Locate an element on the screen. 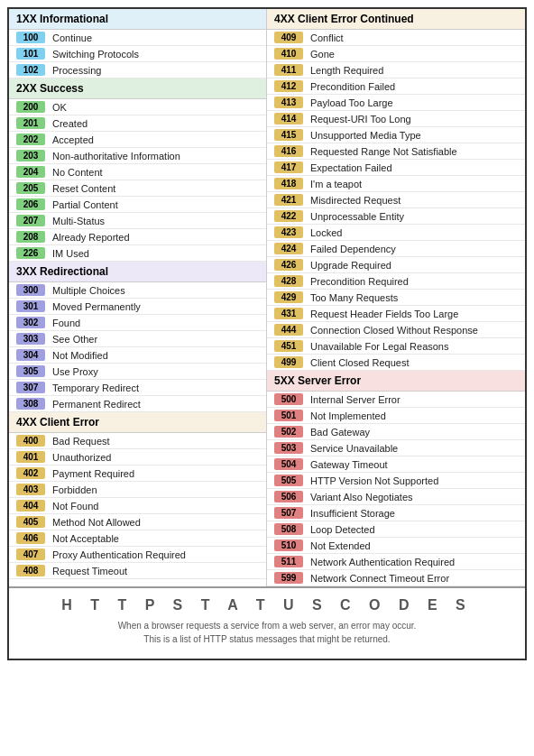  status-desc: Accepted is located at coordinates (73, 140).